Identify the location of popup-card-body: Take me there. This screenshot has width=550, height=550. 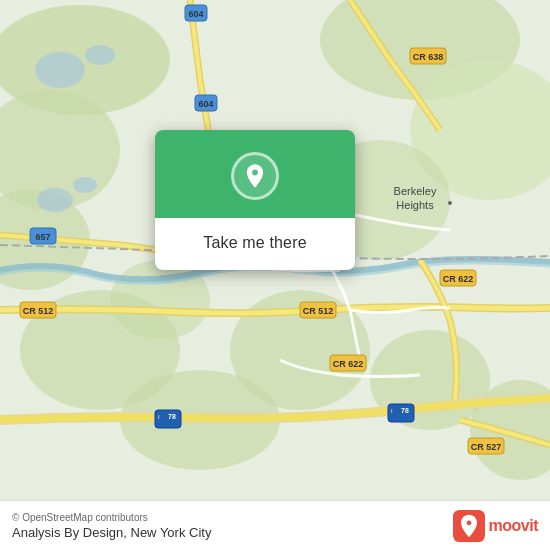
(255, 244).